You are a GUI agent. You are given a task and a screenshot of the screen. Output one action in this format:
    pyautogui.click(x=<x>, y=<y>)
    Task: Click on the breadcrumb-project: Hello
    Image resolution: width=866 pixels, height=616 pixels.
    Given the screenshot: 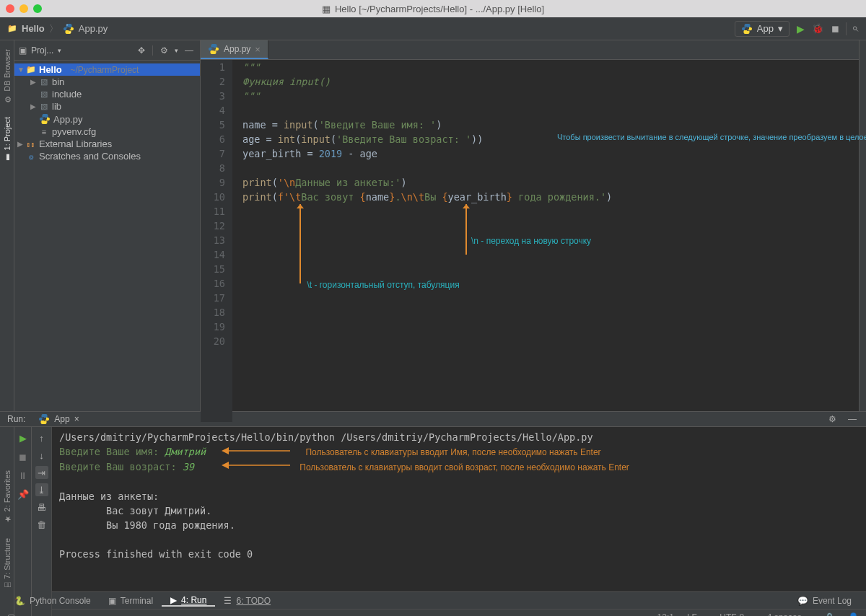 What is the action you would take?
    pyautogui.click(x=33, y=29)
    